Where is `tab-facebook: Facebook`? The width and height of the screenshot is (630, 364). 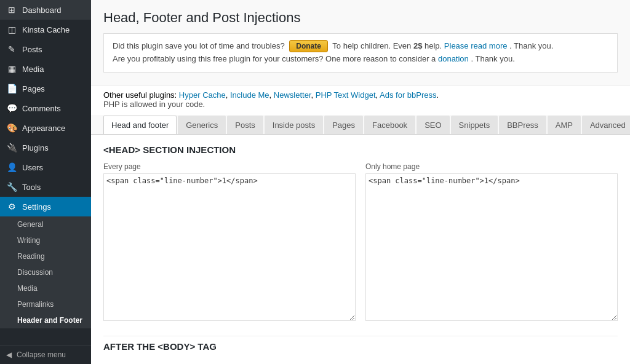 tab-facebook: Facebook is located at coordinates (390, 125).